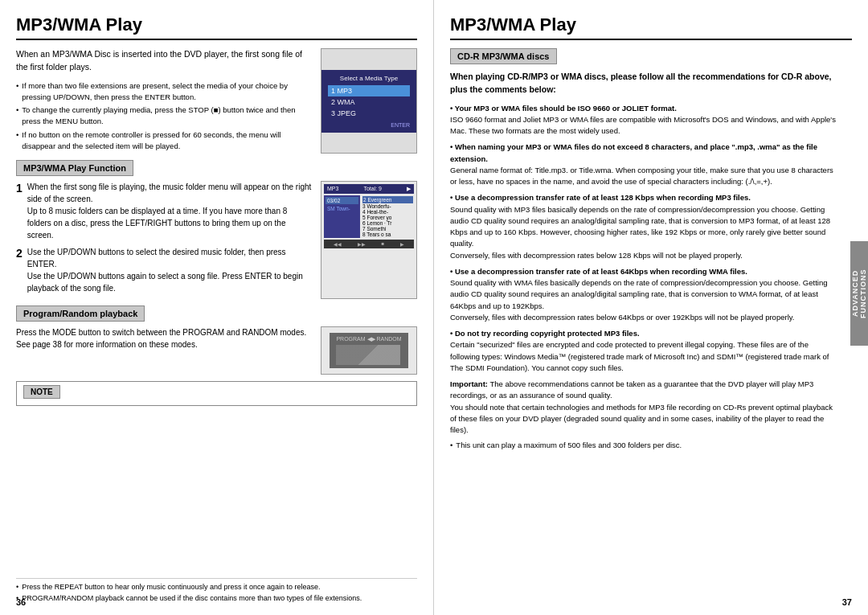 This screenshot has width=868, height=615. Describe the element at coordinates (503, 56) in the screenshot. I see `cd-r-header: CD-R MP3/WMA discs` at that location.